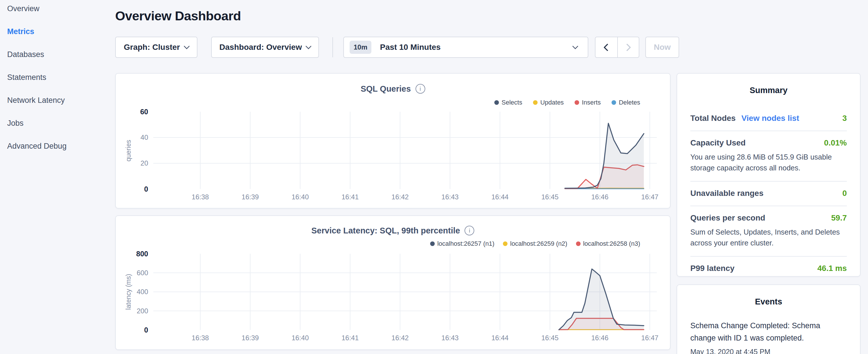 The width and height of the screenshot is (868, 354). I want to click on dashboard-dropdown: Dashboard: Overview, so click(265, 47).